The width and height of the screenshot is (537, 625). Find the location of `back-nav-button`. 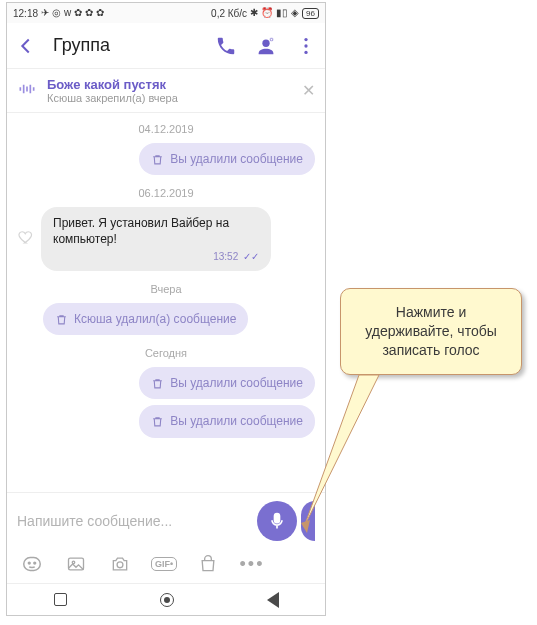

back-nav-button is located at coordinates (273, 600).